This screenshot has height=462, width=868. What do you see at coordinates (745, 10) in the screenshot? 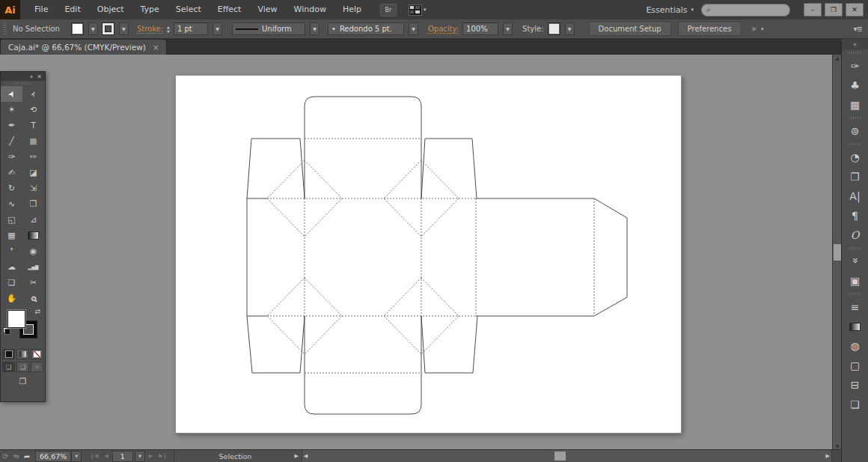
I see `search-input: ⌕` at bounding box center [745, 10].